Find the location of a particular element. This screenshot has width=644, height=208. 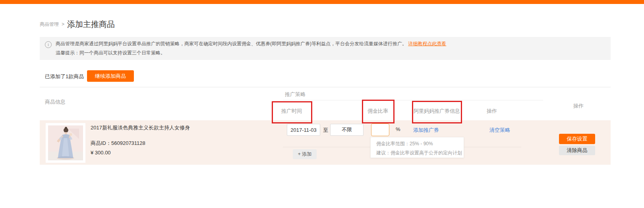

notice-text-line1: 商品管理是商家通过阿里妈妈平台设置单品推广的营销策略，商家可在确定时间段内设置佣… is located at coordinates (251, 44).